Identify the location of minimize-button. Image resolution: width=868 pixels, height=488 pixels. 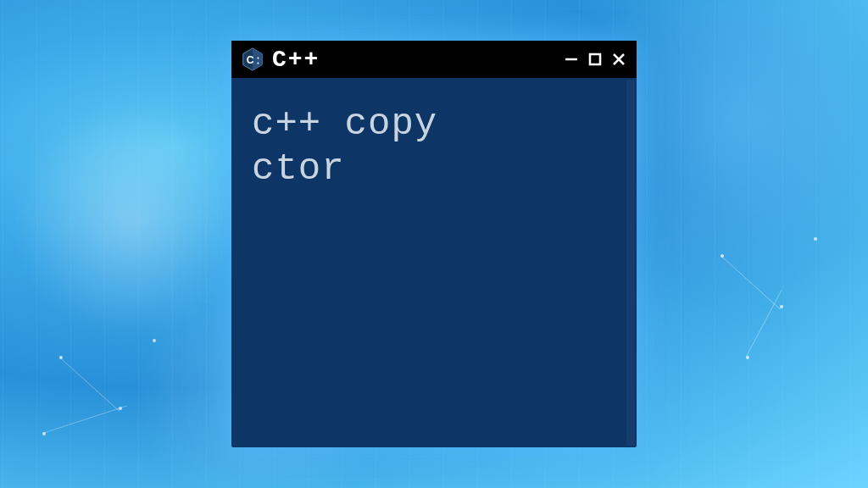
(571, 59).